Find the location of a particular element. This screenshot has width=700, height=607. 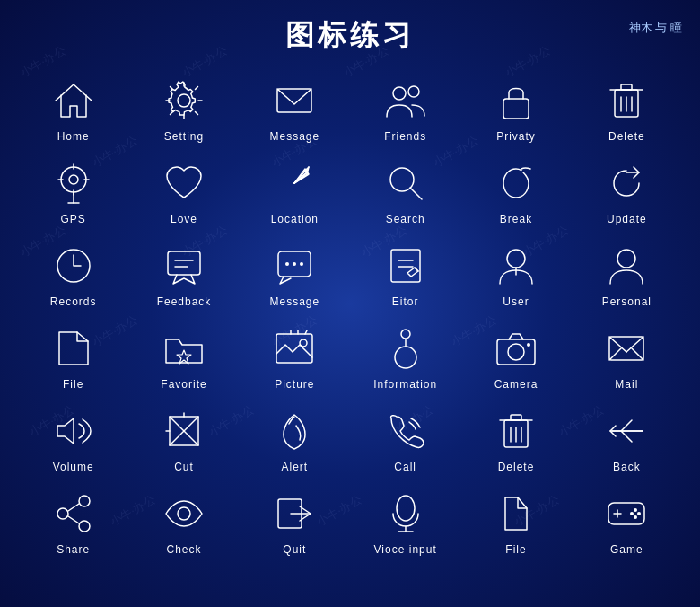

icon-file2: File is located at coordinates (515, 522).